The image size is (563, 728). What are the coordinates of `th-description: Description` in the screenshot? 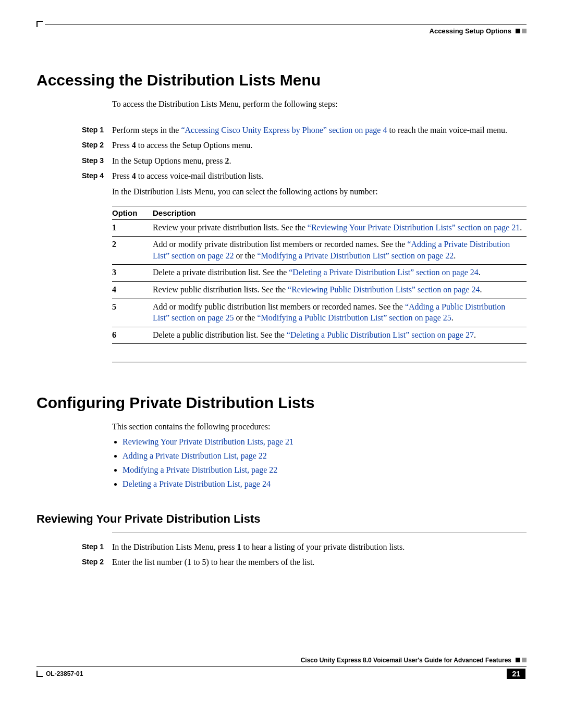 It's located at (340, 213).